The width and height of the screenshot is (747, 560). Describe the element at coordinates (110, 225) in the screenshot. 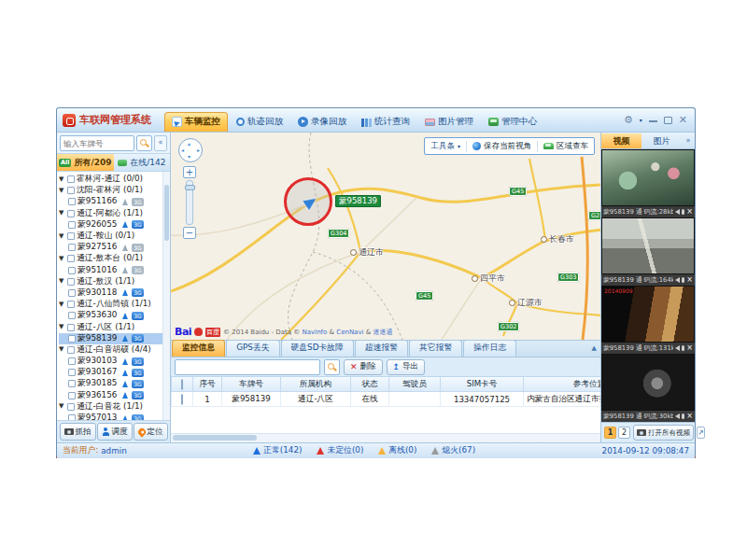

I see `tree-vehicle-row: 蒙9260553G` at that location.